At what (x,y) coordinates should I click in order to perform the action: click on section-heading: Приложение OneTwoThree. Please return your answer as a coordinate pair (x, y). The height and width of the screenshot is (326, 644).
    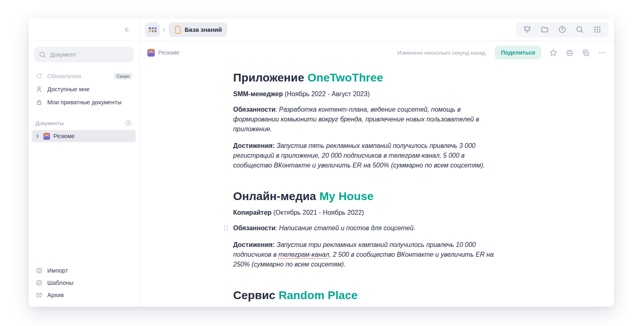
    Looking at the image, I should click on (366, 78).